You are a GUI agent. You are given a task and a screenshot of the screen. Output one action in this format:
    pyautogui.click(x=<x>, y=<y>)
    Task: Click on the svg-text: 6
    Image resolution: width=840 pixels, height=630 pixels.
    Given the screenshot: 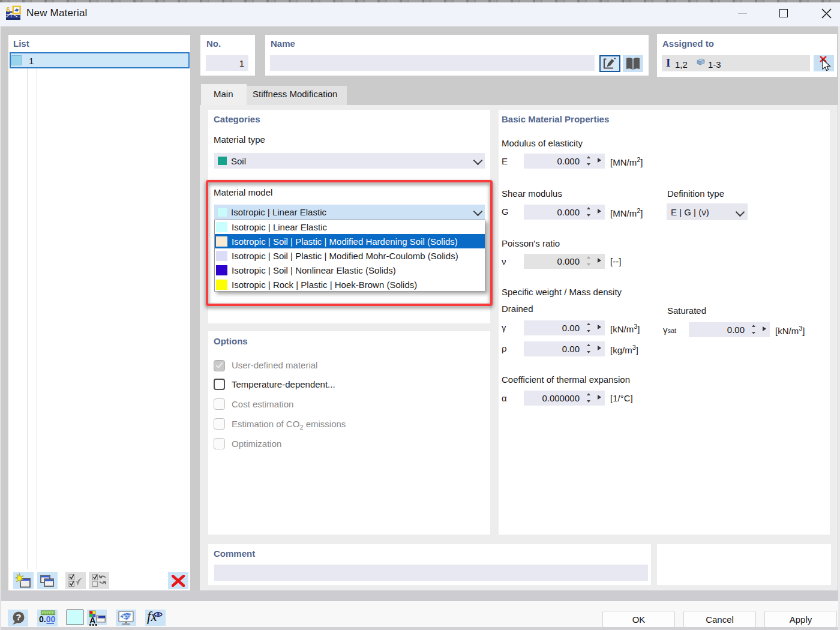 What is the action you would take?
    pyautogui.click(x=8, y=10)
    